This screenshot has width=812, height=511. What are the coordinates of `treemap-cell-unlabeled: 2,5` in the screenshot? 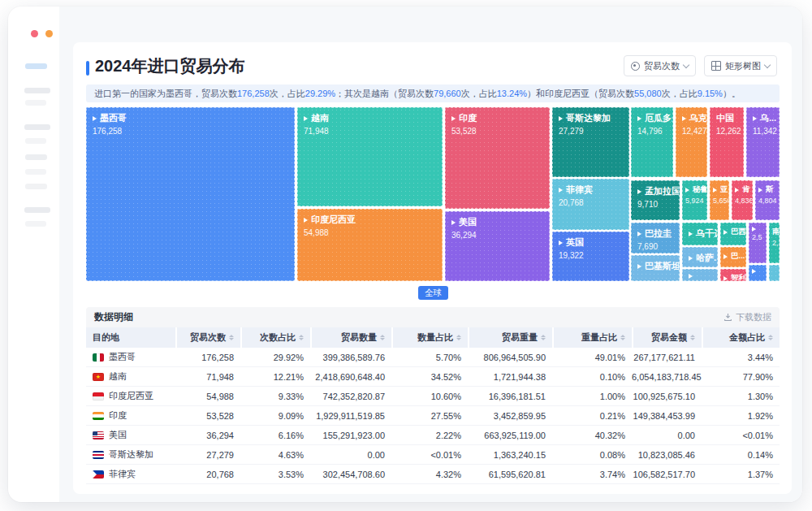 It's located at (758, 243).